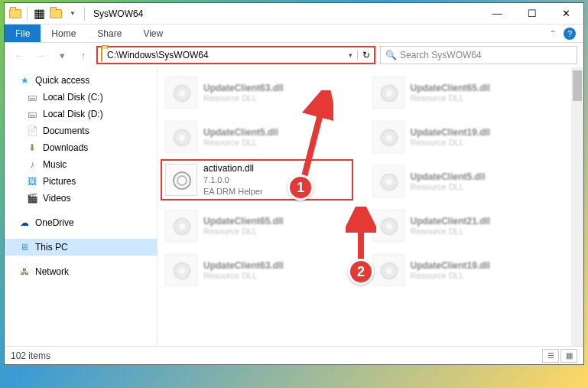  I want to click on sidebar-item-downloads: ⬇Downloads, so click(81, 148).